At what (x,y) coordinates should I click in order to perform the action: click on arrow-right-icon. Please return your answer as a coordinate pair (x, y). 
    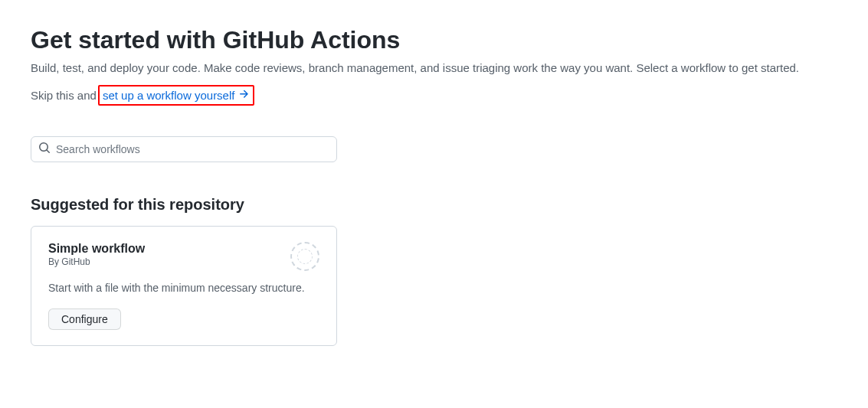
    Looking at the image, I should click on (244, 95).